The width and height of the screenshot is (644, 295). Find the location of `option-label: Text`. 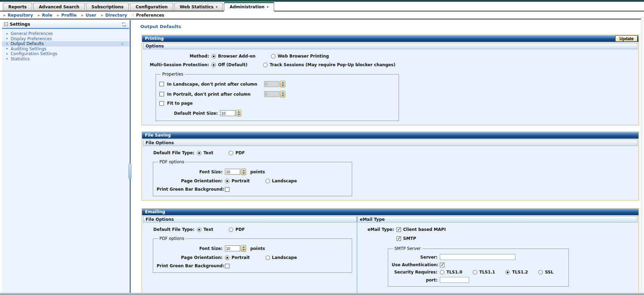

option-label: Text is located at coordinates (208, 229).